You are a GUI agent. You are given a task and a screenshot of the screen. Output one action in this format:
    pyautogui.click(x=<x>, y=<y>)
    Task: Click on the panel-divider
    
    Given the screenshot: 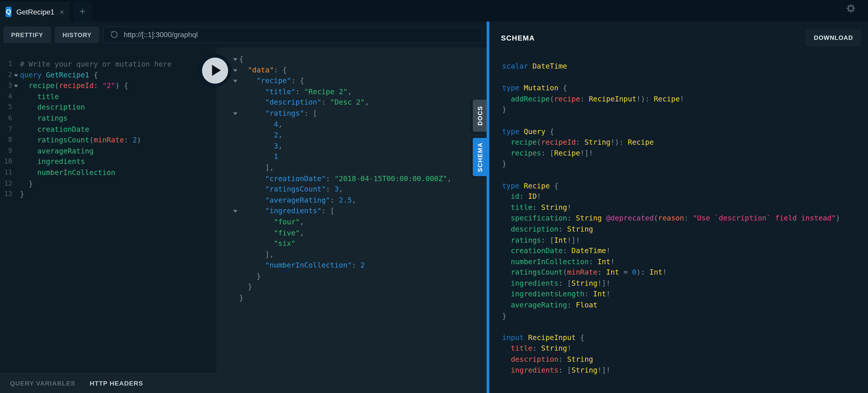 What is the action you would take?
    pyautogui.click(x=488, y=207)
    